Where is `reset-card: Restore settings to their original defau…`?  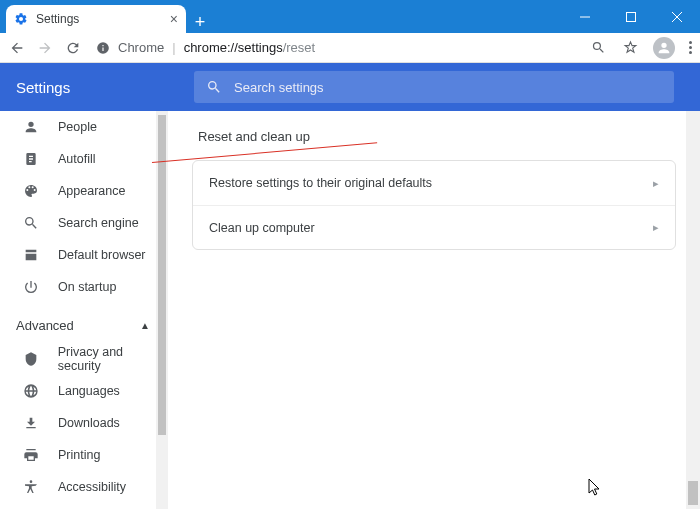 reset-card: Restore settings to their original defau… is located at coordinates (434, 205).